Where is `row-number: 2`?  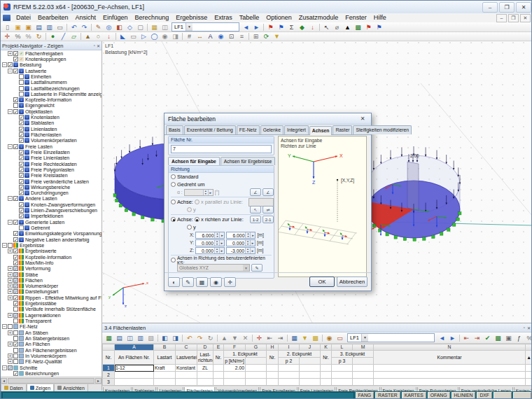
row-number: 2 is located at coordinates (109, 375).